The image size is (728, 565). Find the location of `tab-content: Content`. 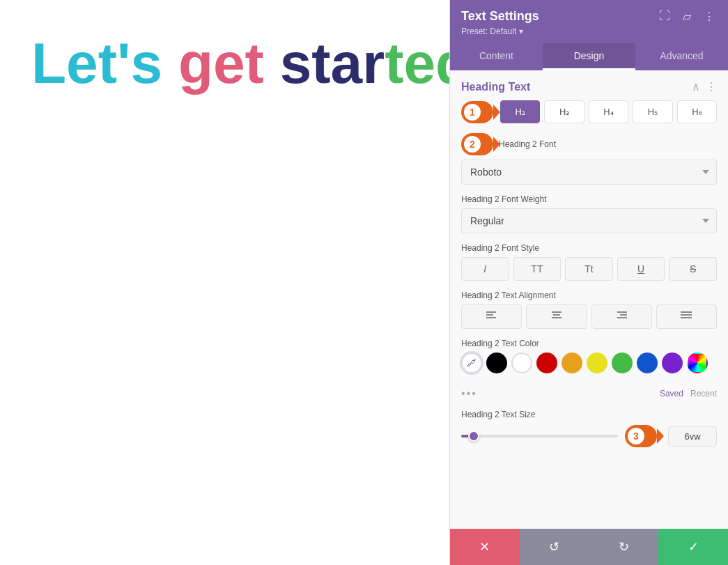

tab-content: Content is located at coordinates (496, 57).